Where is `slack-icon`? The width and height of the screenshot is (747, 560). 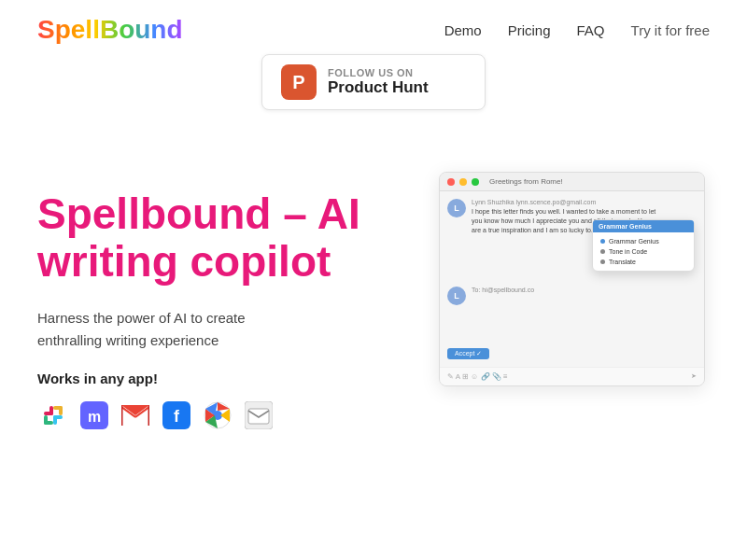 slack-icon is located at coordinates (53, 415).